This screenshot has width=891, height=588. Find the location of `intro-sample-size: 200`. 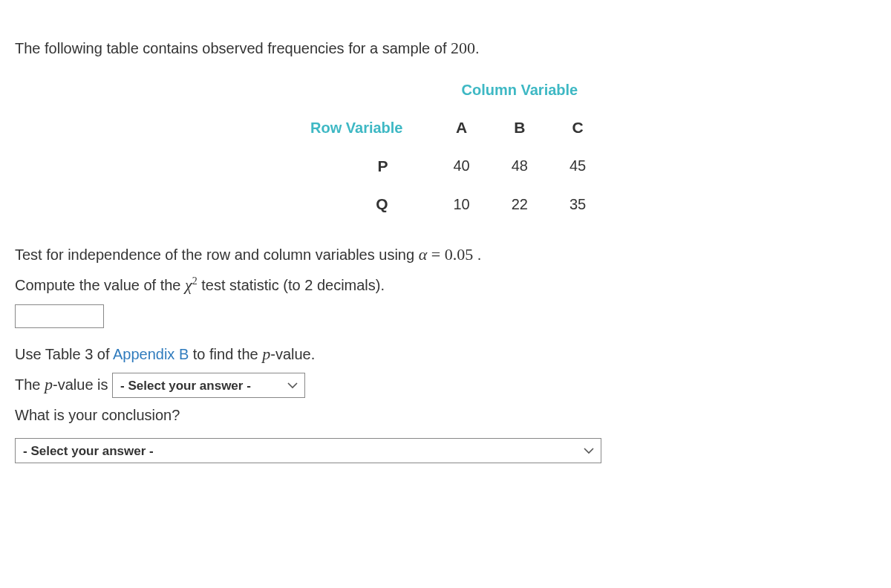

intro-sample-size: 200 is located at coordinates (463, 48).